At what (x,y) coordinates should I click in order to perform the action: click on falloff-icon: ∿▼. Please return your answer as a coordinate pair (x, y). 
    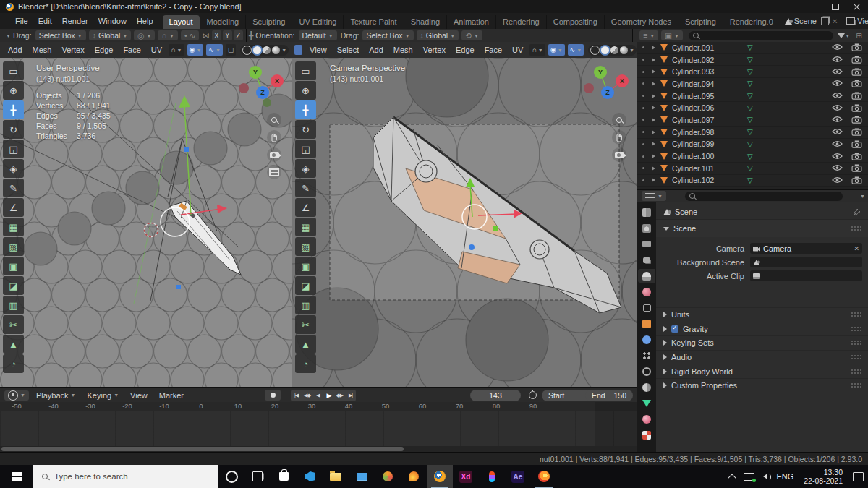
    Looking at the image, I should click on (214, 50).